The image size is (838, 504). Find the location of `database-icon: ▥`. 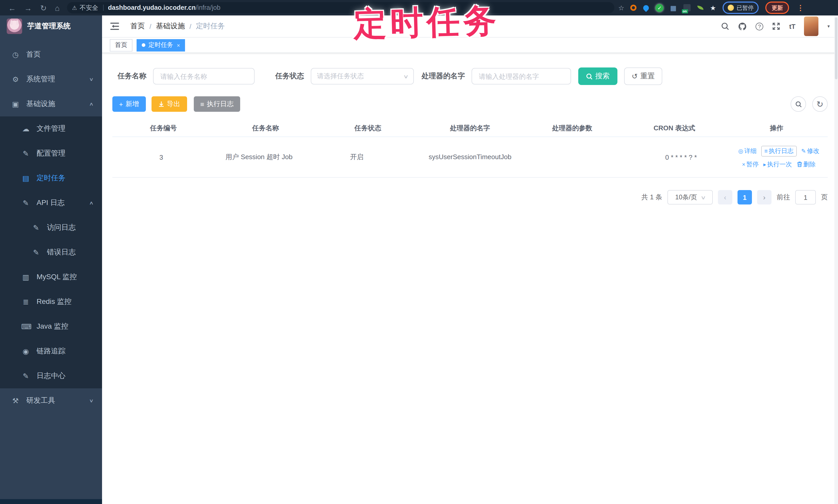

database-icon: ▥ is located at coordinates (26, 277).